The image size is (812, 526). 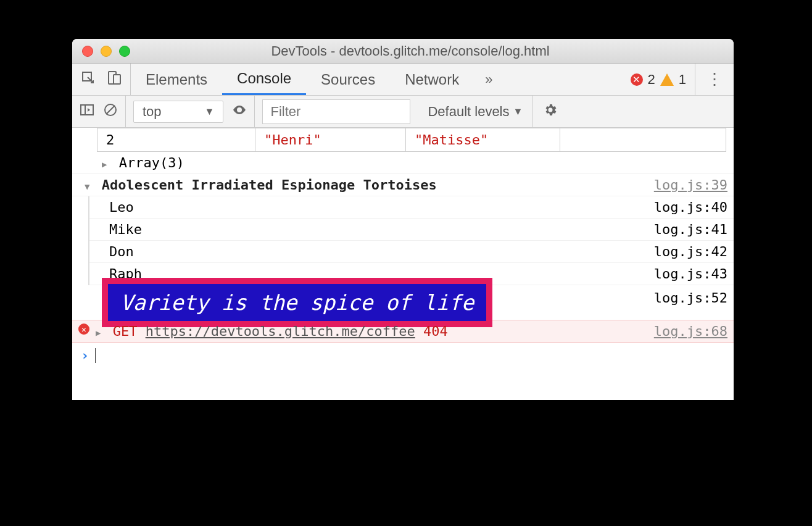 I want to click on context-selector: top ▼, so click(x=178, y=112).